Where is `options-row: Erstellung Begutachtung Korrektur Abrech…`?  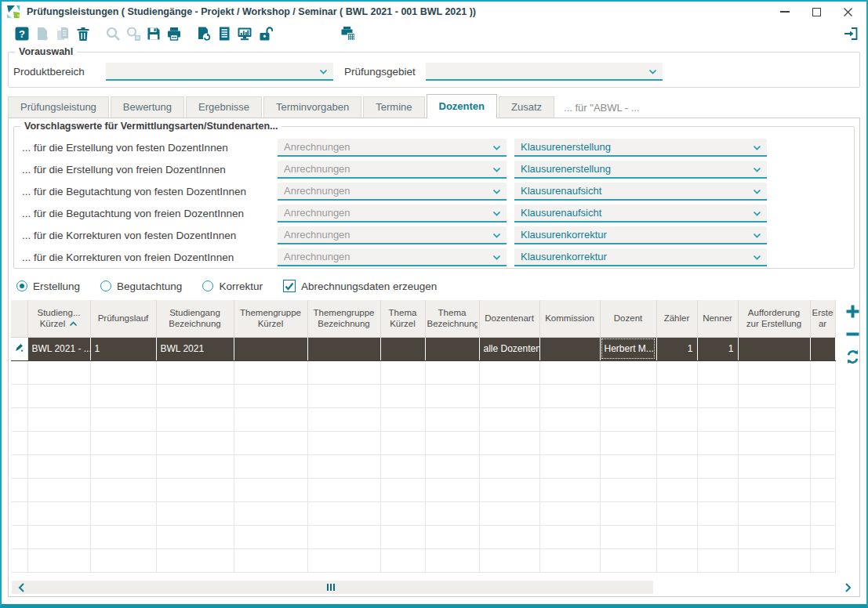 options-row: Erstellung Begutachtung Korrektur Abrech… is located at coordinates (434, 286).